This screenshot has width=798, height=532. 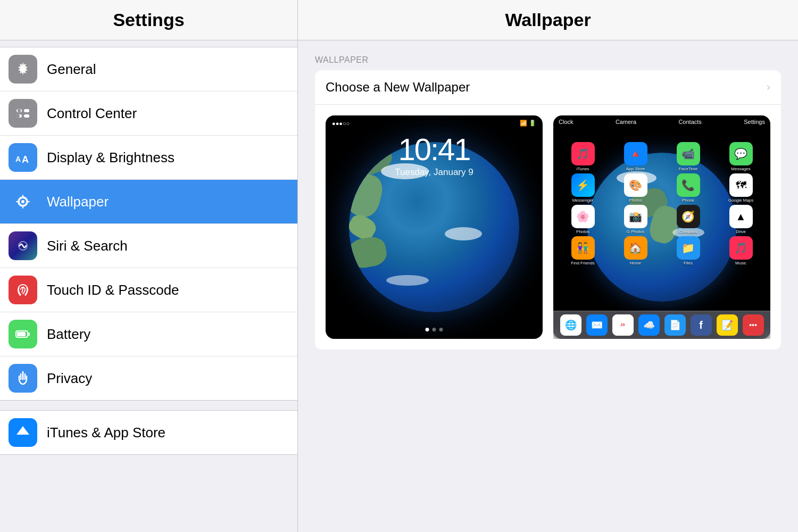 What do you see at coordinates (23, 334) in the screenshot?
I see `battery-icon` at bounding box center [23, 334].